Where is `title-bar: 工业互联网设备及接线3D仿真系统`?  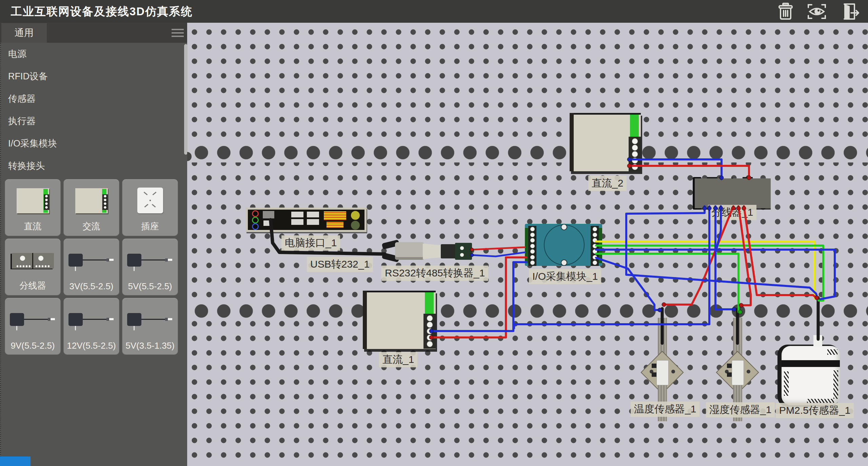
title-bar: 工业互联网设备及接线3D仿真系统 is located at coordinates (434, 12).